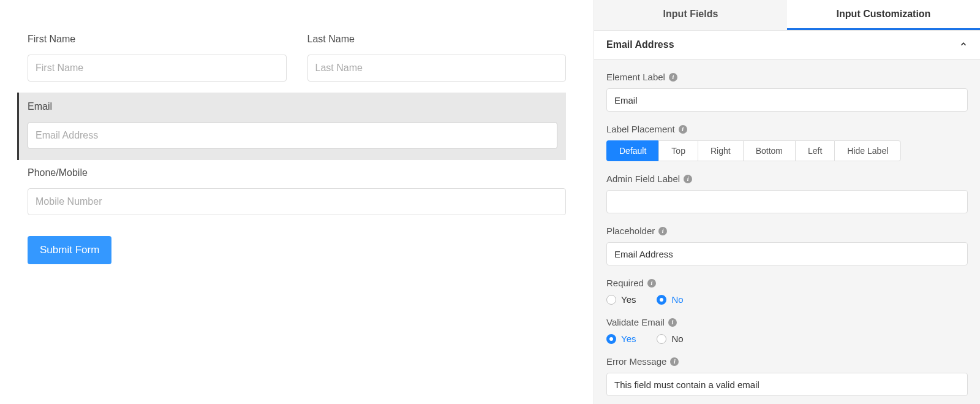 This screenshot has width=980, height=404. What do you see at coordinates (787, 362) in the screenshot?
I see `error-message-label: Error Message i` at bounding box center [787, 362].